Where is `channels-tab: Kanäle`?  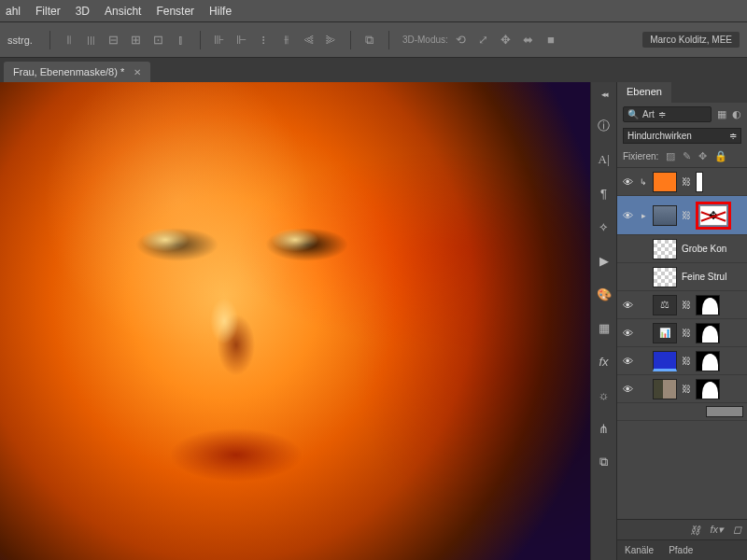 channels-tab: Kanäle is located at coordinates (639, 551).